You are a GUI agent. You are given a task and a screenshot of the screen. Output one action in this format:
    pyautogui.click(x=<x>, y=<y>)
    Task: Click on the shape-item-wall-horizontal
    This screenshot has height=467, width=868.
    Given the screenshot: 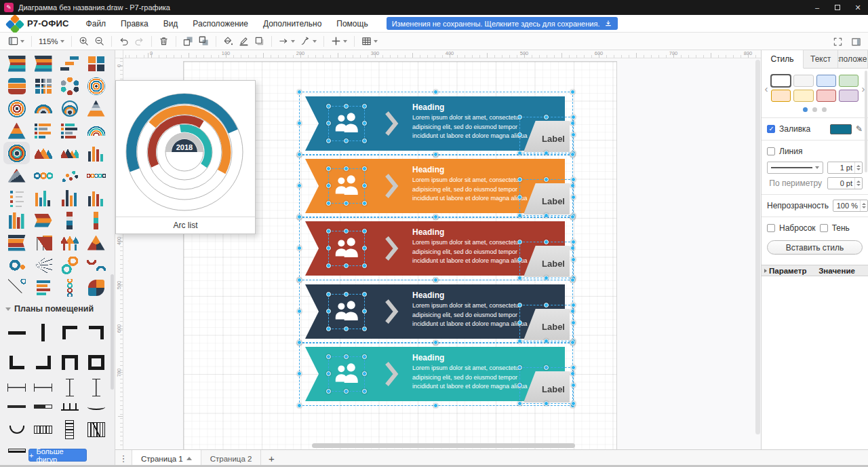 What is the action you would take?
    pyautogui.click(x=16, y=333)
    